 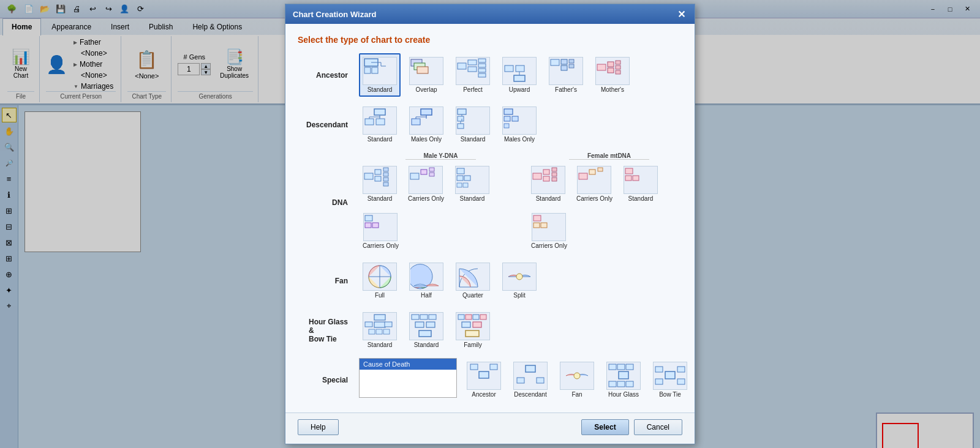 I want to click on desc-standard2-option: Standard, so click(x=473, y=125).